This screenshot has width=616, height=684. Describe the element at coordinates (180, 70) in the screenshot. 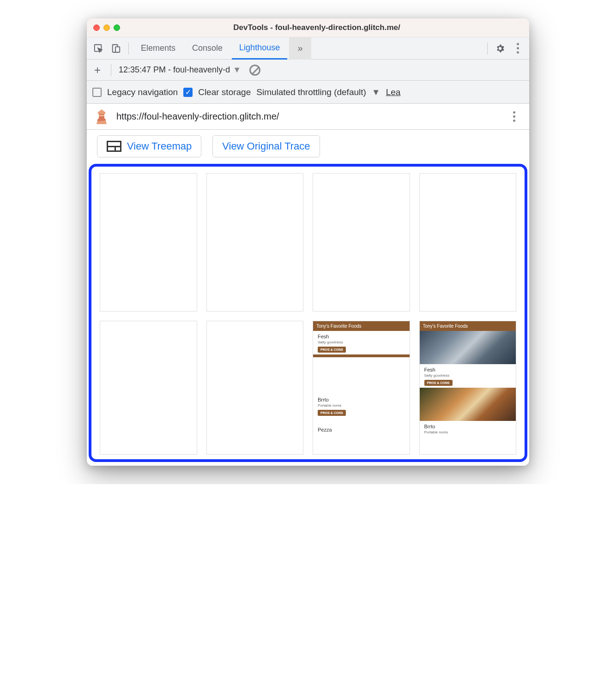

I see `report-selector: 12:35:47 PM - foul-heavenly-d ▼` at that location.